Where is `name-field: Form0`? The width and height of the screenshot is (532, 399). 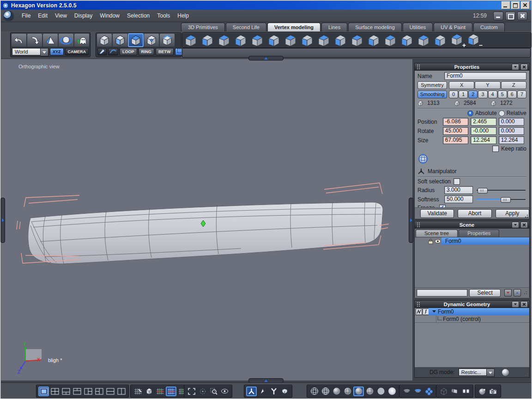
name-field: Form0 is located at coordinates (485, 76).